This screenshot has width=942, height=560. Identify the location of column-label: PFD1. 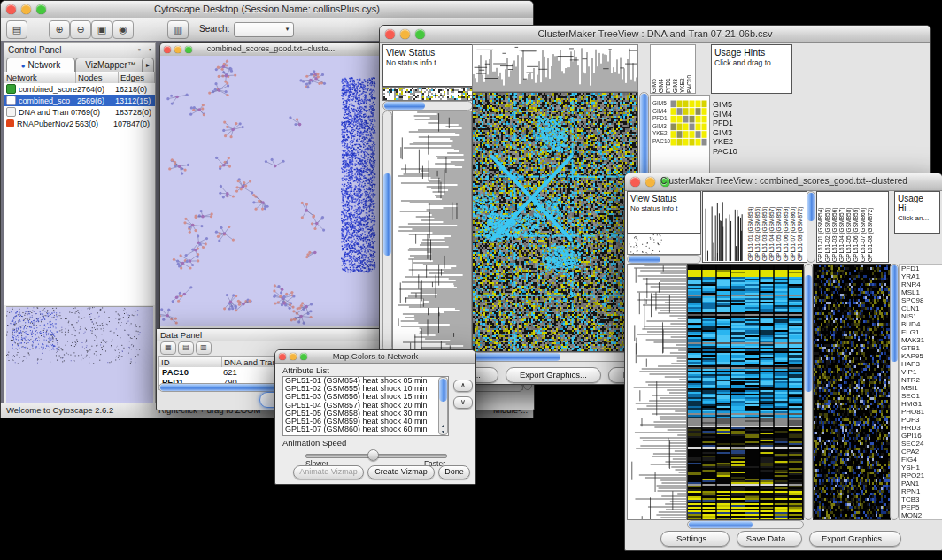
(668, 69).